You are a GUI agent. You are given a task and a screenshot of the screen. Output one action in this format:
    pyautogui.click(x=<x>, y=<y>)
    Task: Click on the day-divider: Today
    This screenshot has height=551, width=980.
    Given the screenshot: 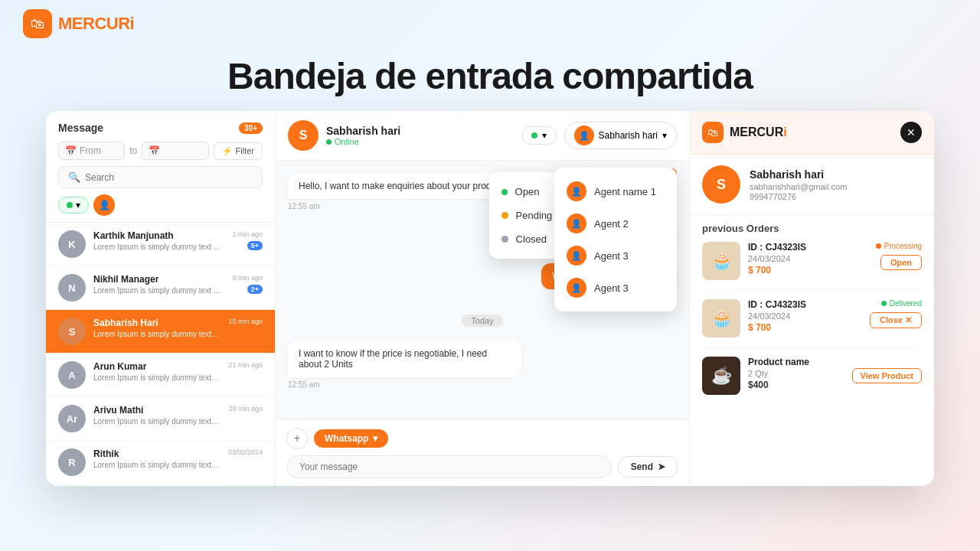 What is the action you would take?
    pyautogui.click(x=482, y=321)
    